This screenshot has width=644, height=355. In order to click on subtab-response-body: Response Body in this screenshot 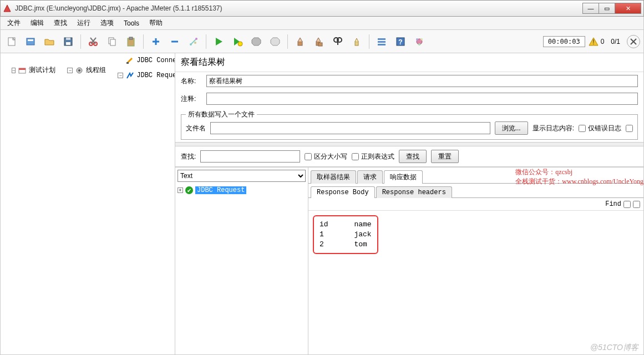, I will do `click(343, 192)`.